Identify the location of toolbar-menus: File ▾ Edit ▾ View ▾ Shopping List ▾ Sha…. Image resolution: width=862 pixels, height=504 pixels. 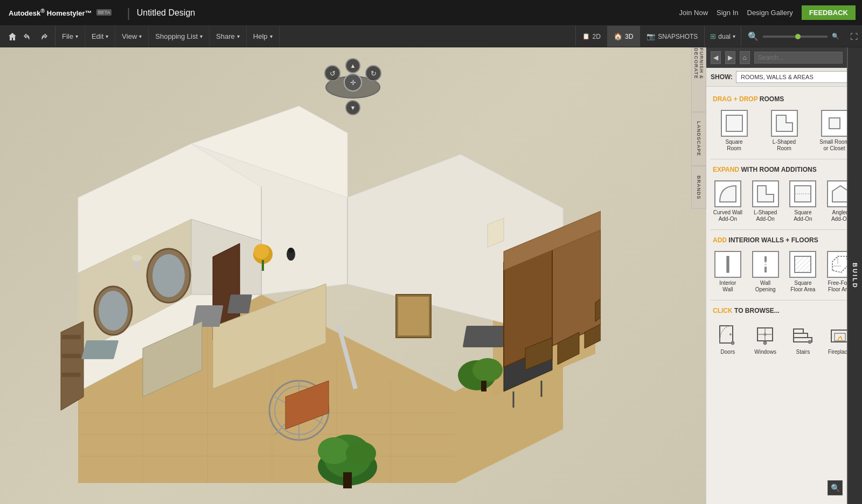
(168, 37).